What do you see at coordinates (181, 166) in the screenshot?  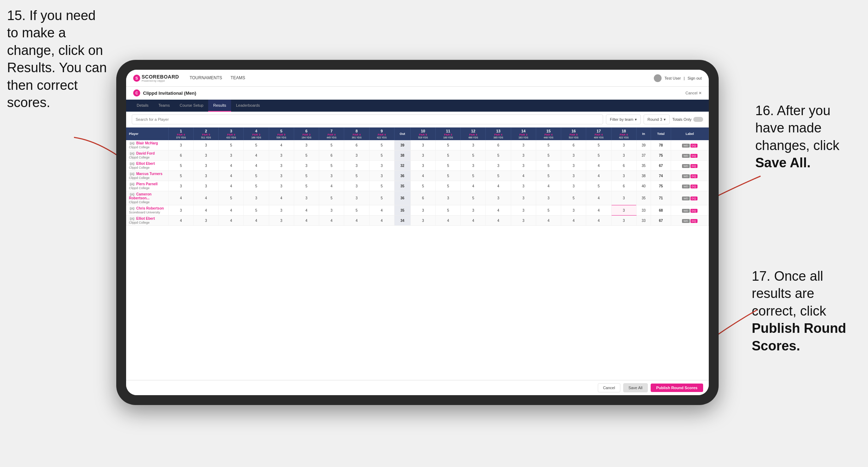 I see `score-h1: 5` at bounding box center [181, 166].